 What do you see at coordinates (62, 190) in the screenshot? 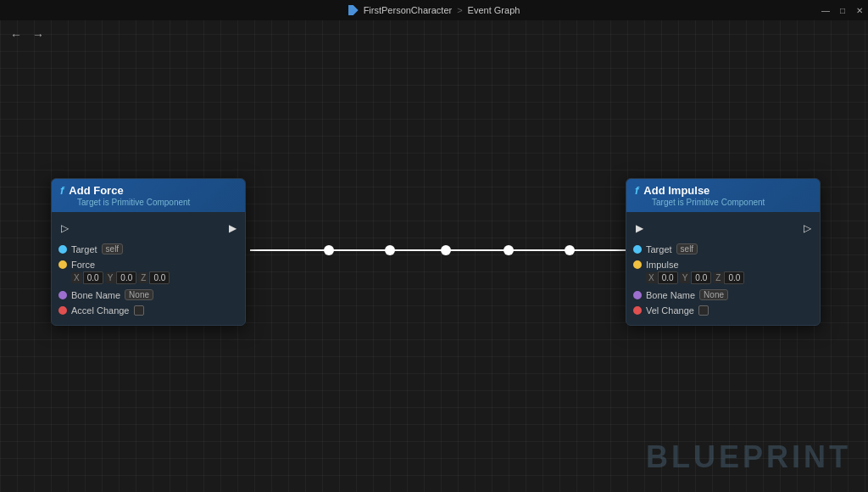
I see `add-force-func-icon: f` at bounding box center [62, 190].